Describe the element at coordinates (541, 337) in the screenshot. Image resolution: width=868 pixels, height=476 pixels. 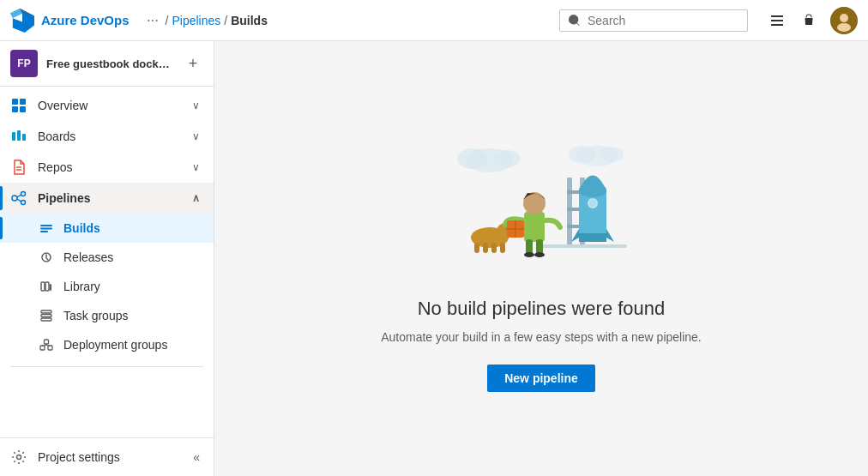
I see `empty-state-subtitle-text: Automate your build in a few easy steps …` at that location.